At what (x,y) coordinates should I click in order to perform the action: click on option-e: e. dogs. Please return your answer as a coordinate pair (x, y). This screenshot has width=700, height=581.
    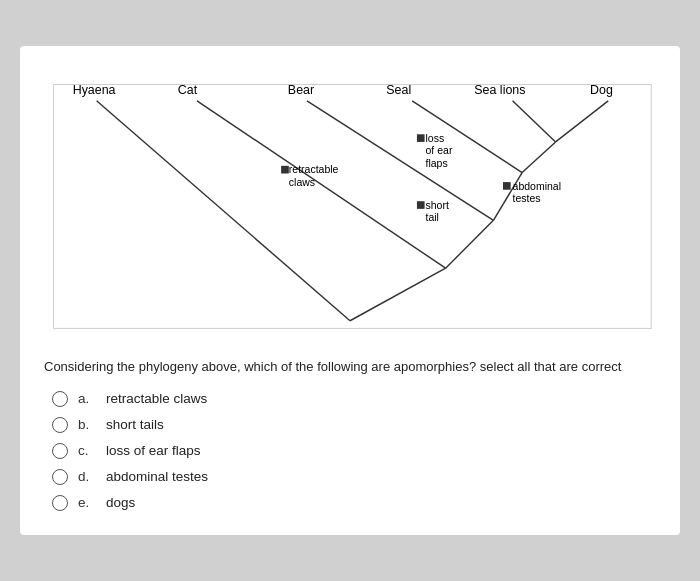
    Looking at the image, I should click on (354, 503).